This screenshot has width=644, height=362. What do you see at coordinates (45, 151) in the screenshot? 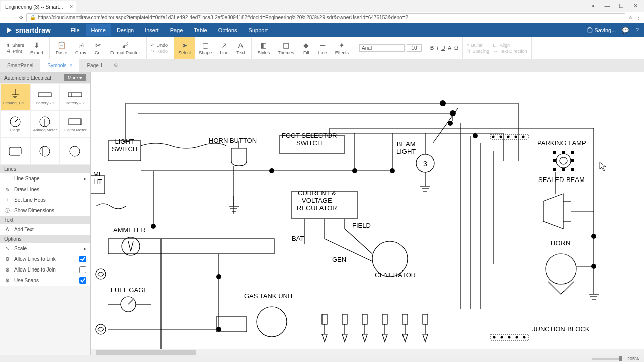
I see `symbol-misc2` at bounding box center [45, 151].